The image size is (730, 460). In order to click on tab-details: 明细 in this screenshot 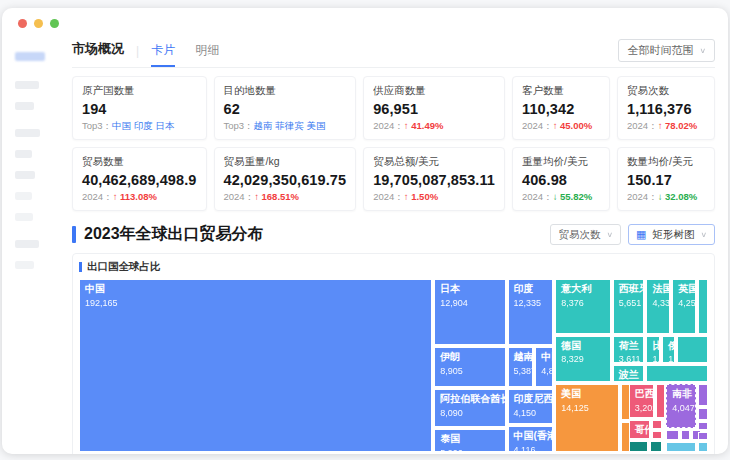, I will do `click(207, 54)`.